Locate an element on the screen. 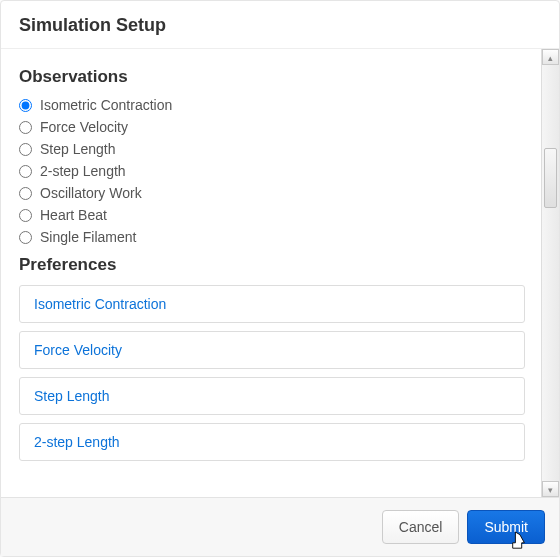 This screenshot has height=557, width=560. observation-option-2-step-length: 2-step Length is located at coordinates (272, 171).